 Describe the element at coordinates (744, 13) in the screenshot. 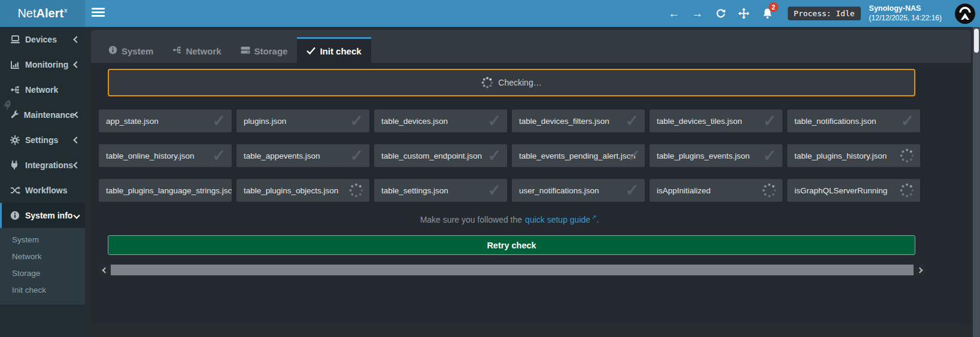

I see `move-icon` at that location.